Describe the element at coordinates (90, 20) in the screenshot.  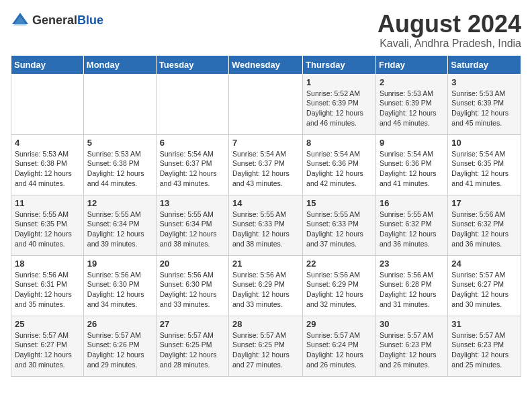
I see `logo-blue: Blue` at that location.